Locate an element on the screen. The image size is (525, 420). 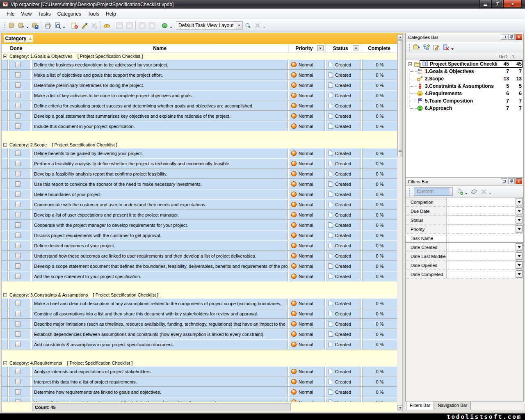
new-database-button is located at coordinates (11, 25).